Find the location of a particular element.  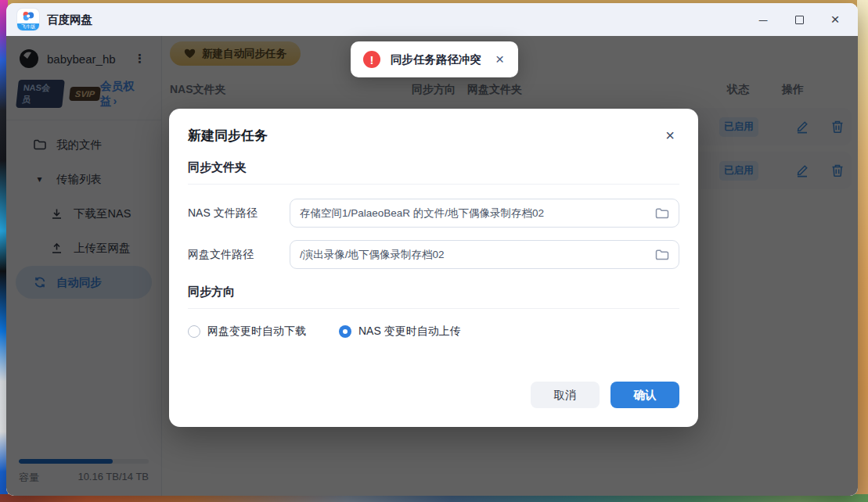

nas-path-fieldbox is located at coordinates (484, 213).